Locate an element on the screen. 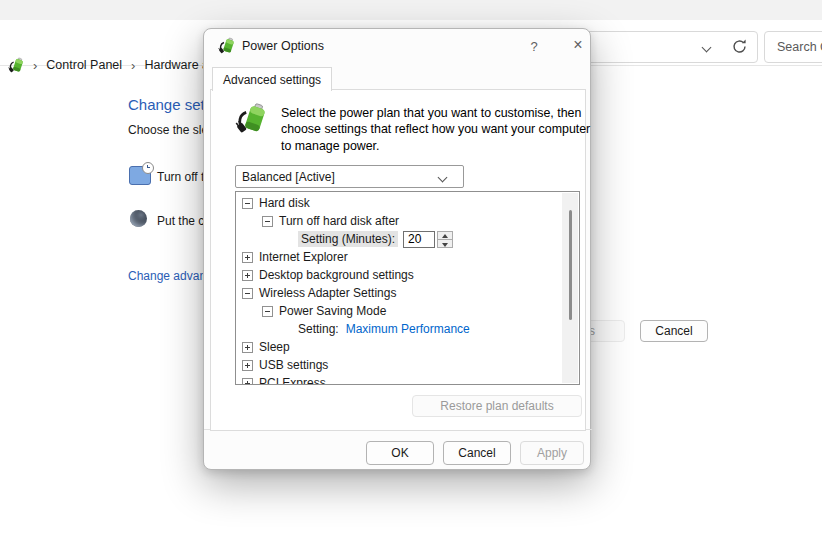 This screenshot has height=552, width=822. tree-item: Wireless Adapter Settings is located at coordinates (399, 293).